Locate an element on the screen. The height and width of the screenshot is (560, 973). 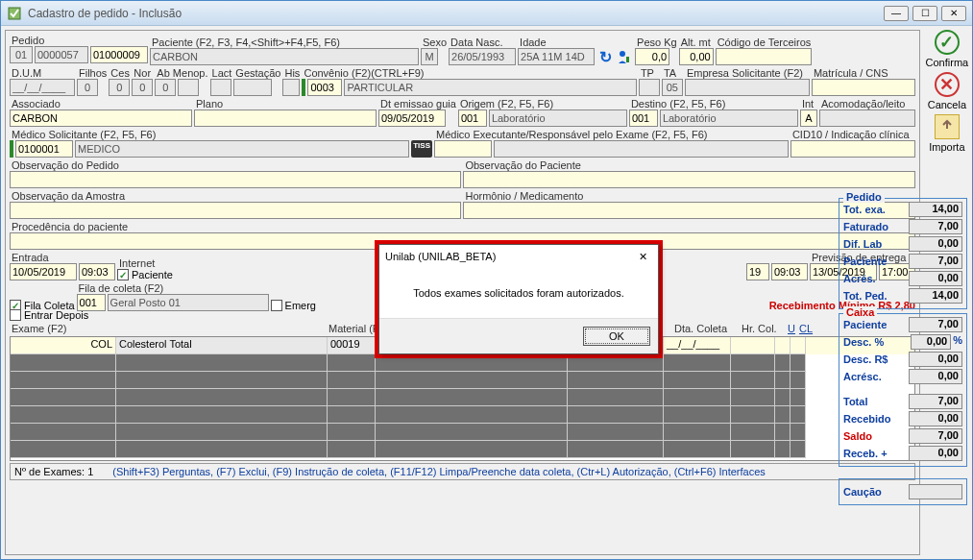
his-label: His is located at coordinates (291, 73).